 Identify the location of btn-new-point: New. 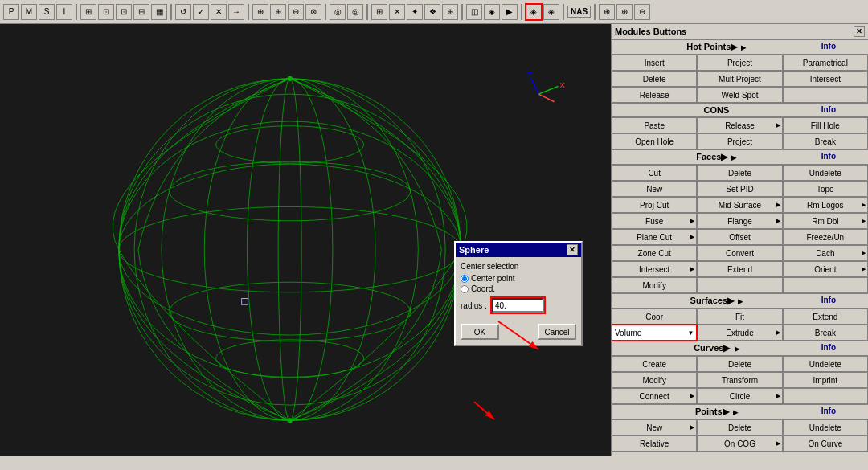
(654, 427).